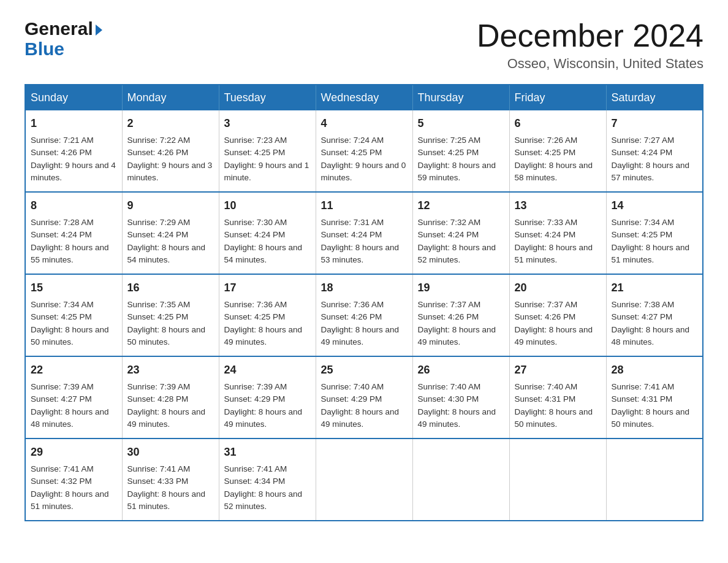 The height and width of the screenshot is (563, 728). Describe the element at coordinates (170, 315) in the screenshot. I see `calendar-cell: 16Sunrise: 7:35 AMSunset: 4:25 PMDayligh…` at that location.